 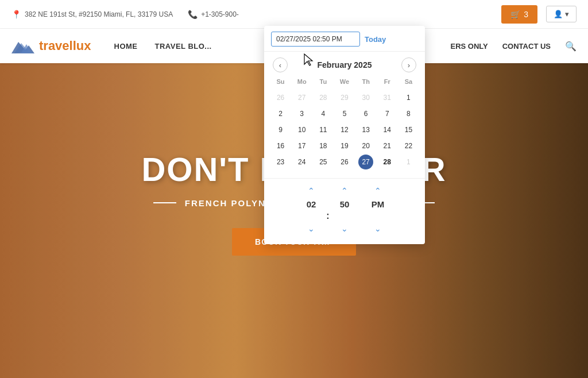 What do you see at coordinates (52, 46) in the screenshot?
I see `logo: travellux` at bounding box center [52, 46].